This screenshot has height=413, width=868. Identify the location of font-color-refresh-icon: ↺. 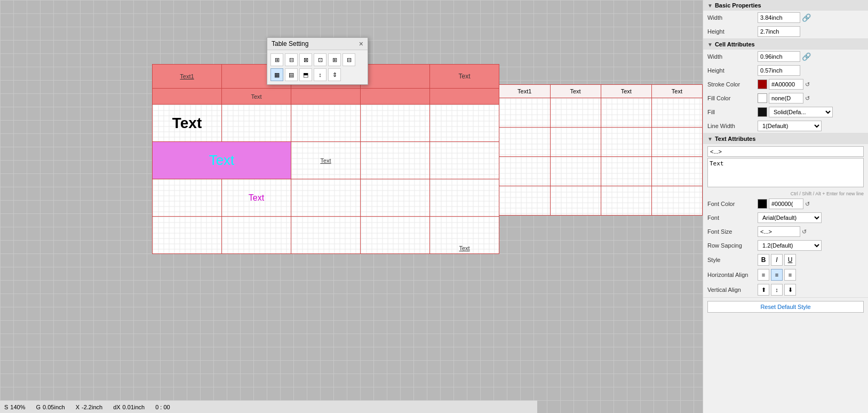
(808, 204).